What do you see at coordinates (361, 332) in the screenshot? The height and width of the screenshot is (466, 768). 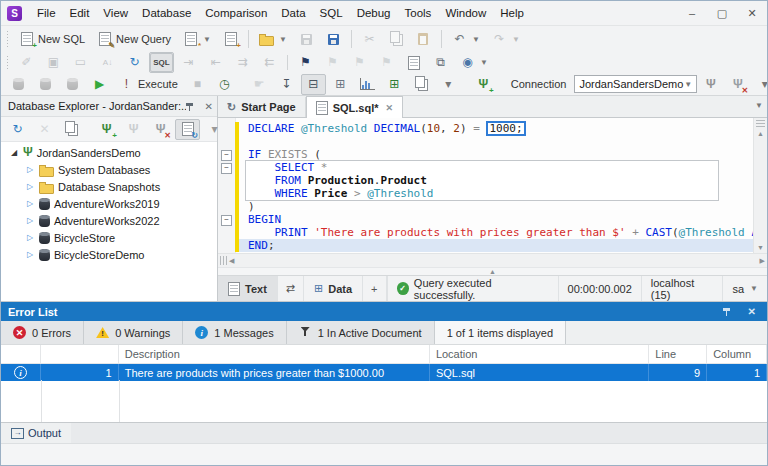 I see `filter-active-document-button: 1 In Active Document` at bounding box center [361, 332].